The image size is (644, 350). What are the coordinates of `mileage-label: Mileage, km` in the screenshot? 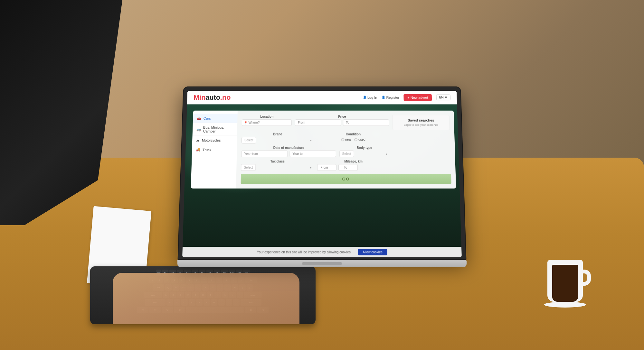 It's located at (354, 161).